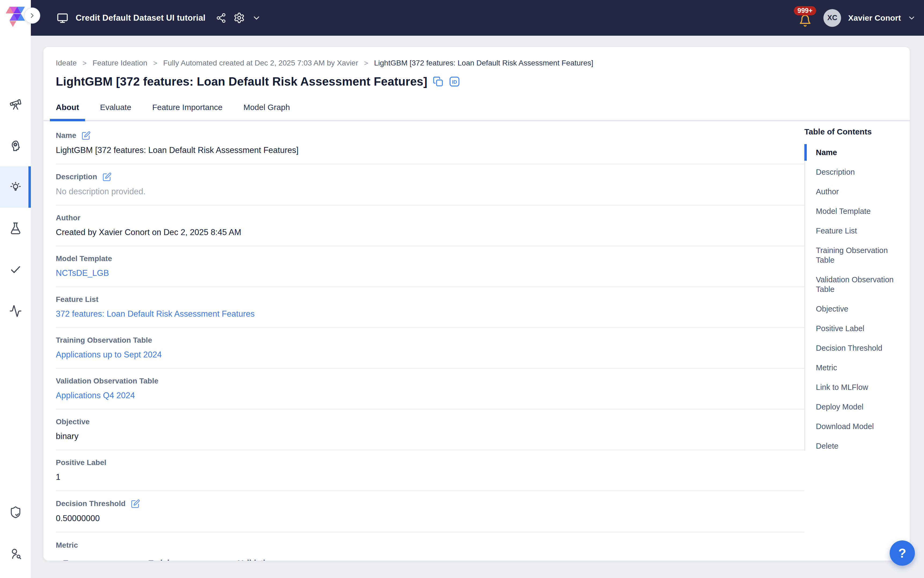 This screenshot has width=924, height=578. What do you see at coordinates (66, 63) in the screenshot?
I see `breadcrumb-item-ideate: Ideate` at bounding box center [66, 63].